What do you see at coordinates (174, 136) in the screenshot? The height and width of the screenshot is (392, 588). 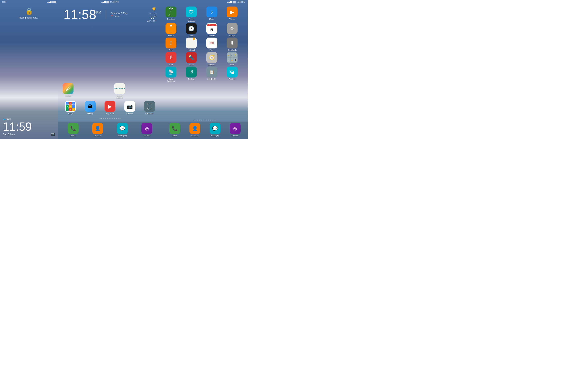 I see `apps-dialler-label: Dialler` at bounding box center [174, 136].